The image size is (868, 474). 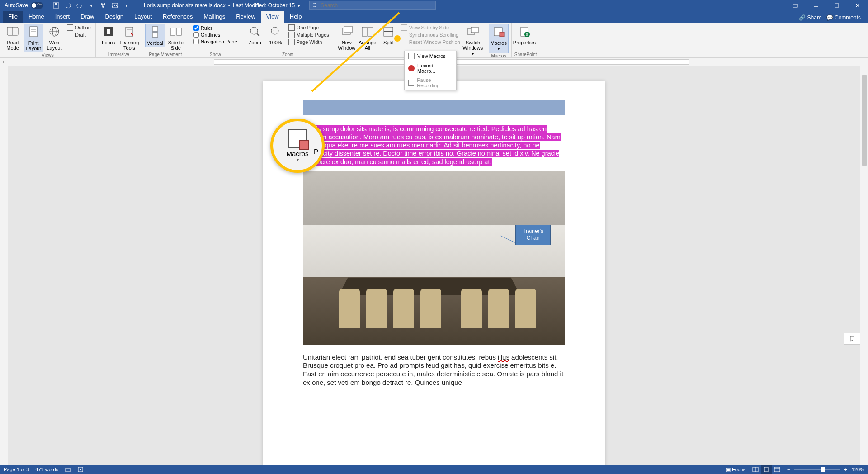 I want to click on share-button: 🔗 Share, so click(x=810, y=18).